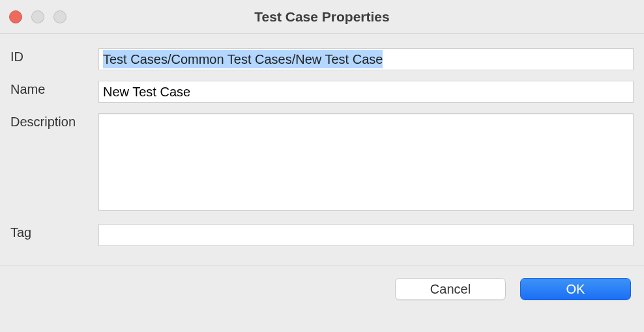 The height and width of the screenshot is (332, 644). I want to click on window-controls, so click(38, 17).